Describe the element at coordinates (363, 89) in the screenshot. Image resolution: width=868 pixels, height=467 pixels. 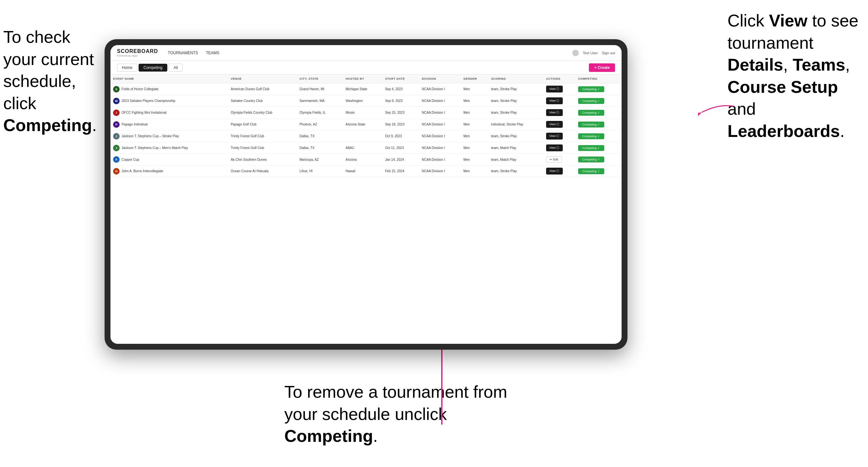
I see `cell-hosted-by: Michigan State` at that location.